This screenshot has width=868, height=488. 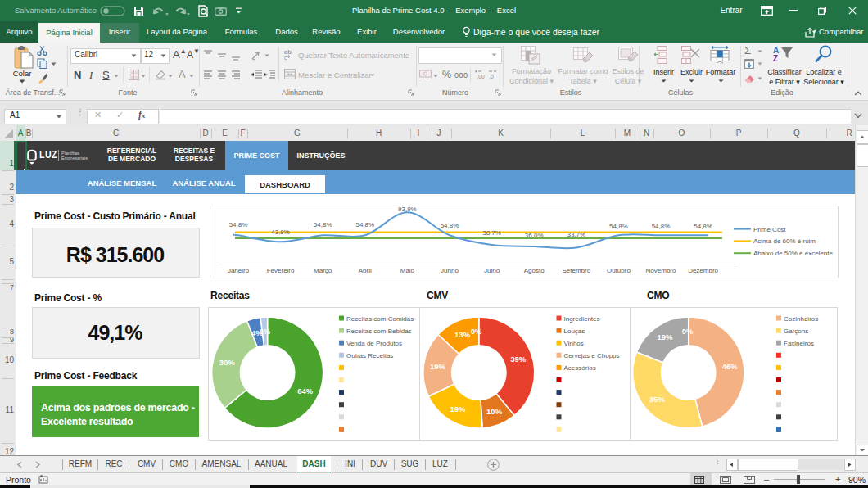 I want to click on svg-text: Z, so click(x=775, y=58).